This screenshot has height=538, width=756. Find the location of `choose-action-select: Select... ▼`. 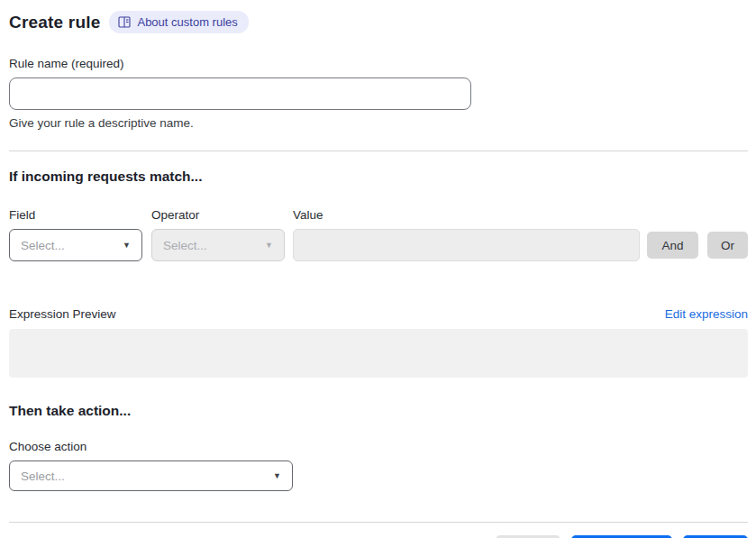

choose-action-select: Select... ▼ is located at coordinates (151, 476).